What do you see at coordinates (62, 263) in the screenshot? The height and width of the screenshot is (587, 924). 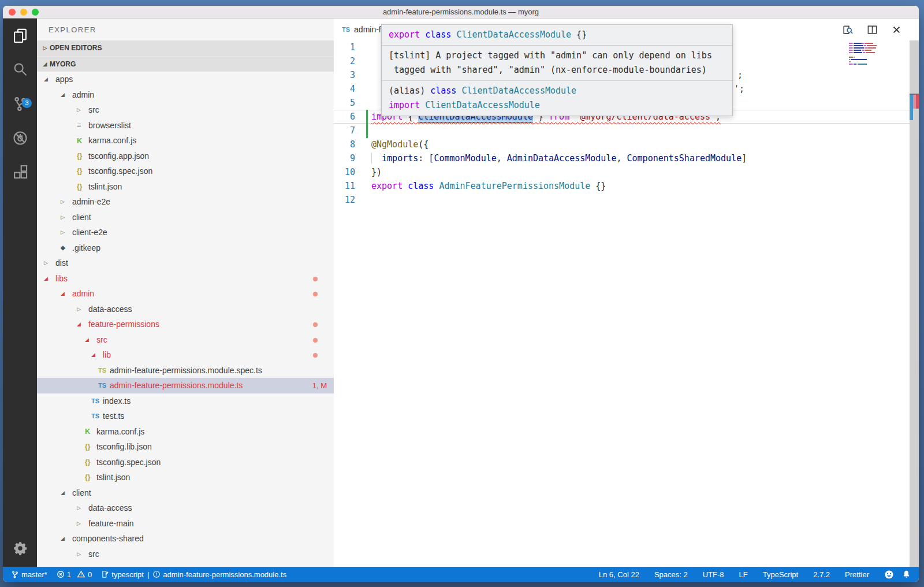 I see `tree-item-label: dist` at bounding box center [62, 263].